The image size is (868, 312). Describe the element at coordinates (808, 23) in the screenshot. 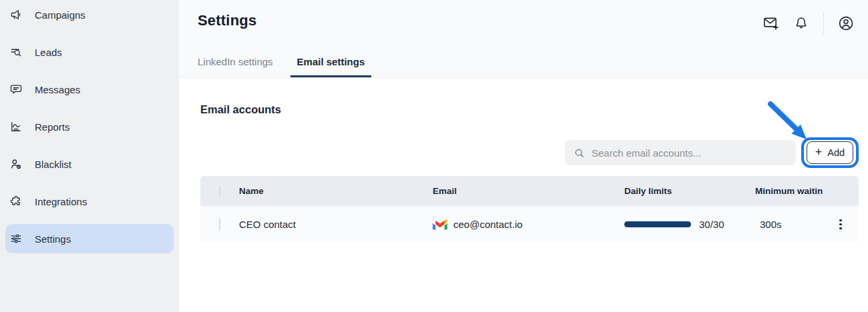

I see `topbar-icons` at that location.